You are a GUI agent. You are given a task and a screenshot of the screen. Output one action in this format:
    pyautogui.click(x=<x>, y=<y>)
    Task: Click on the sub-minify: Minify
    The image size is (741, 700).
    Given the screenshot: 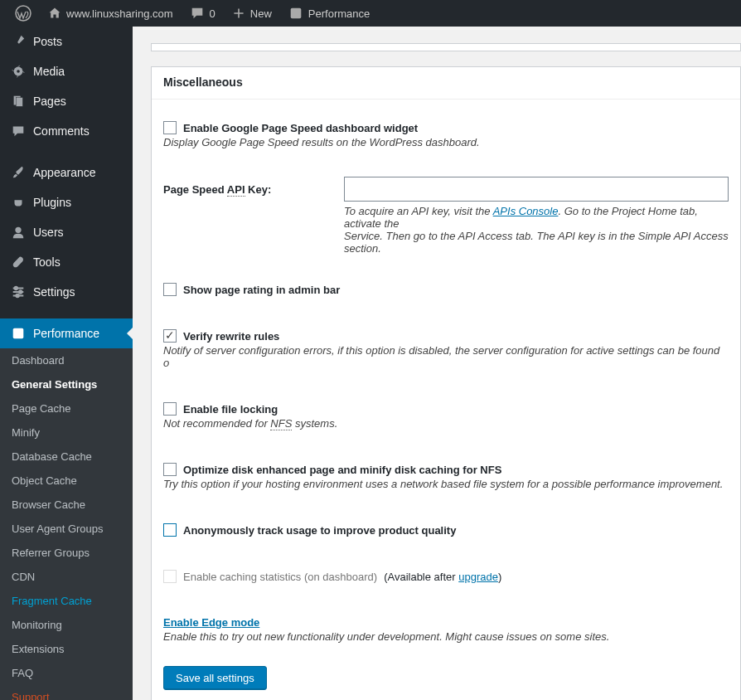 What is the action you would take?
    pyautogui.click(x=66, y=433)
    